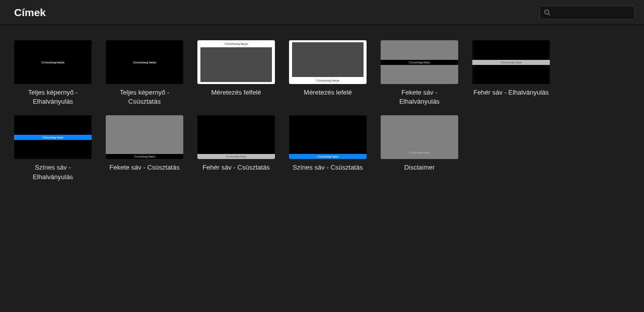 This screenshot has height=312, width=644. What do you see at coordinates (328, 148) in the screenshot?
I see `tile-color-strip-slide: Címszöveg helye Színes sáv - Csúsztatás` at bounding box center [328, 148].